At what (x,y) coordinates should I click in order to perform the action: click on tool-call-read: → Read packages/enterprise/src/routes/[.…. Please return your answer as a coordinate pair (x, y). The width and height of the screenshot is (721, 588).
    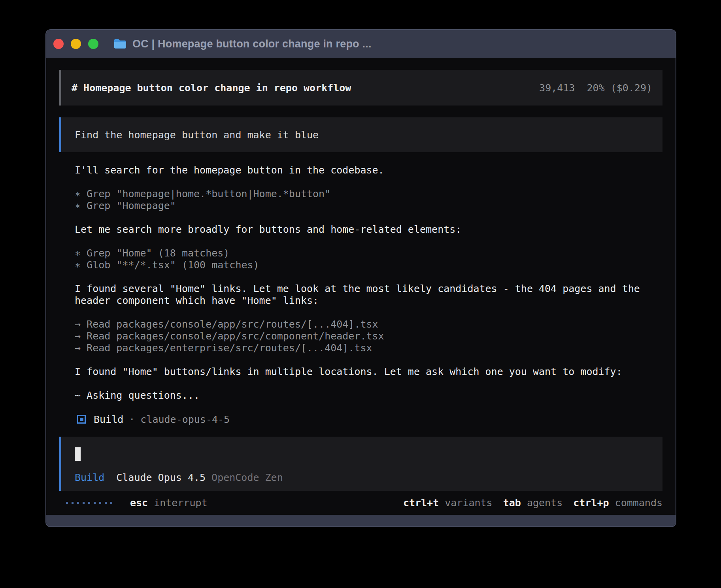
    Looking at the image, I should click on (368, 348).